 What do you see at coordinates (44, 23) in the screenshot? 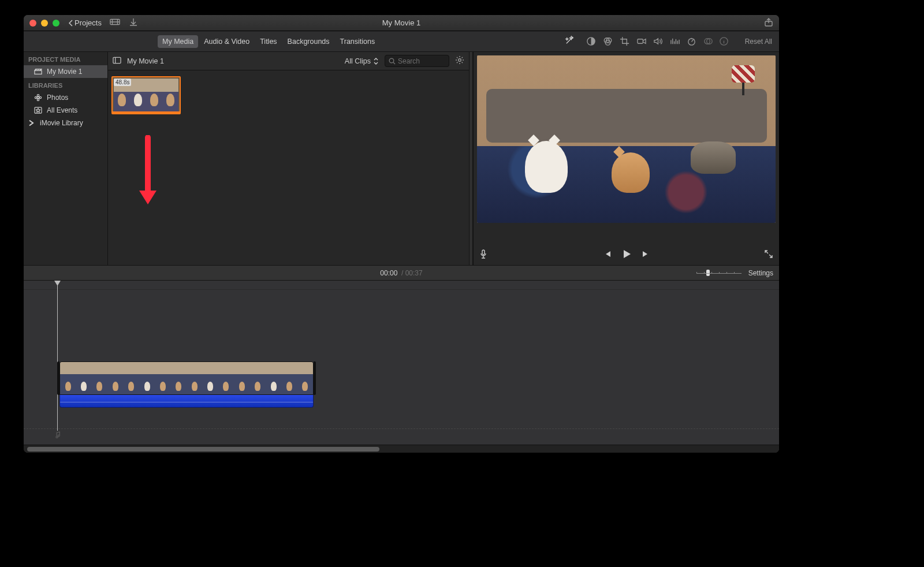
I see `minimize-window-button` at bounding box center [44, 23].